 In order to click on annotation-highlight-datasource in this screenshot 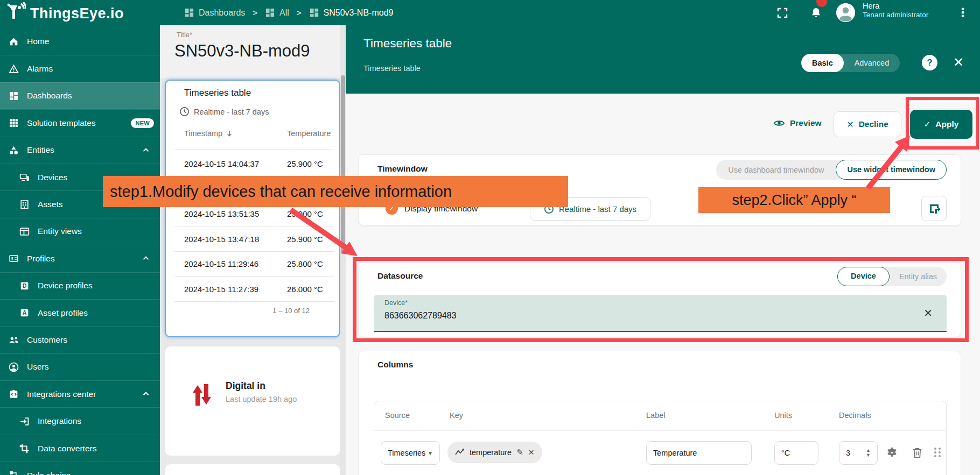, I will do `click(661, 300)`.